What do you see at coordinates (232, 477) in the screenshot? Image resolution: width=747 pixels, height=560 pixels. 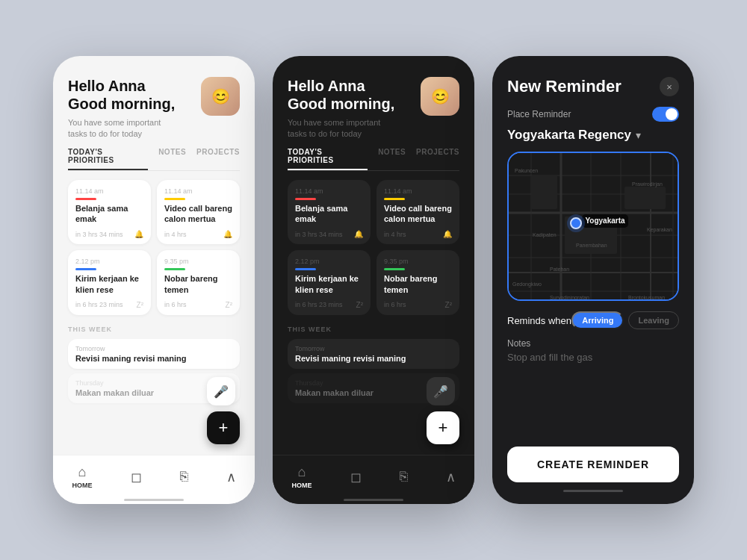 I see `more-icon-light: ∧` at bounding box center [232, 477].